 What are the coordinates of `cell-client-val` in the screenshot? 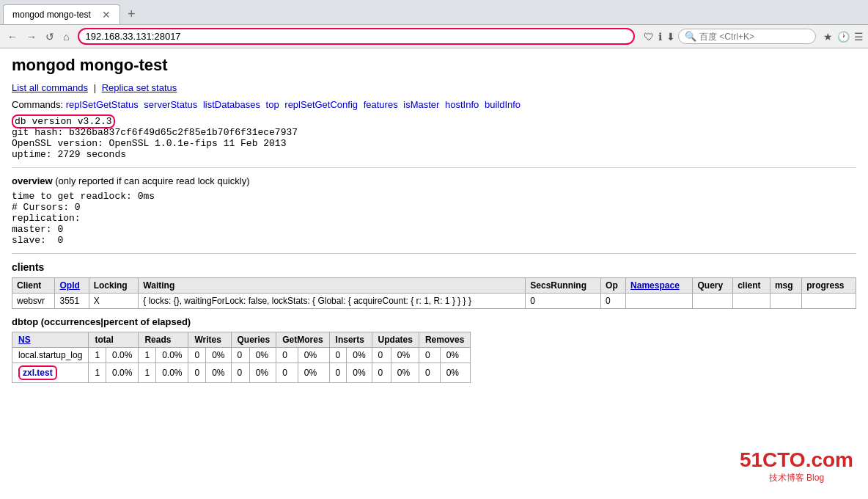 It's located at (752, 301).